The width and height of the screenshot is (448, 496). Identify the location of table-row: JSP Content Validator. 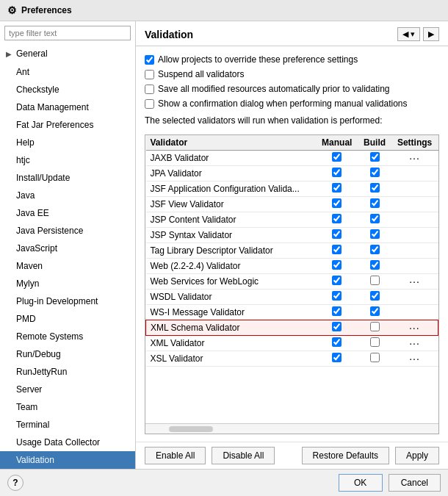
(292, 220).